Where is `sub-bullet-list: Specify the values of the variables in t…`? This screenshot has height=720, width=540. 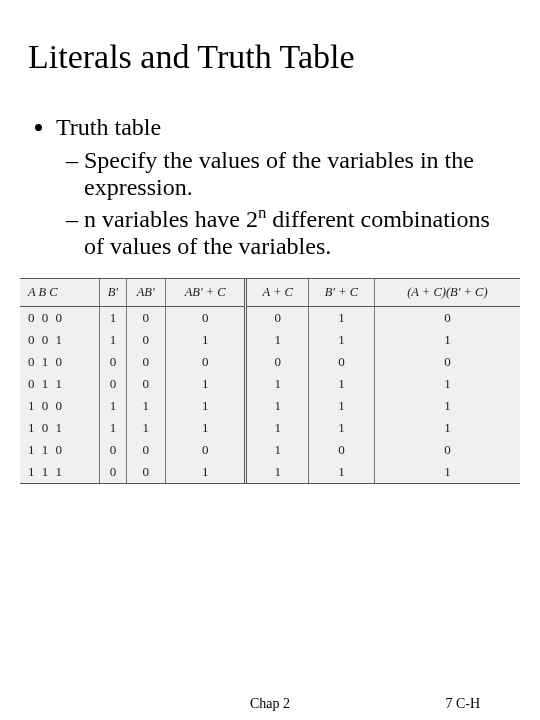 sub-bullet-list: Specify the values of the variables in t… is located at coordinates (284, 204).